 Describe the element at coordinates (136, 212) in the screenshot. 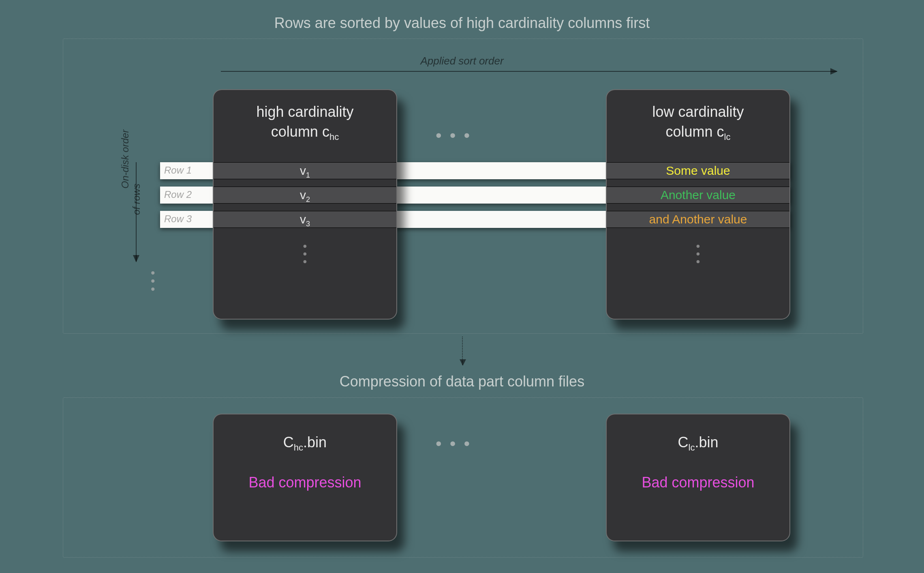

I see `on-disk-order-arrow` at that location.